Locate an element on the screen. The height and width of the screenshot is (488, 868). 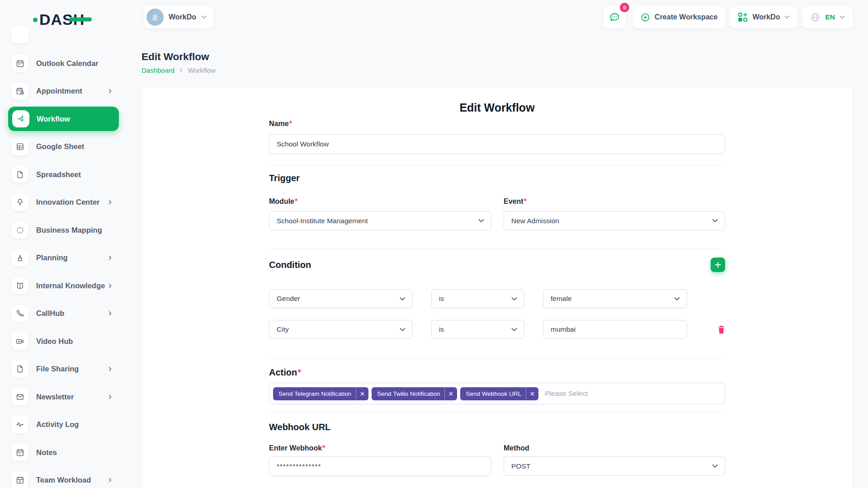
action-tag: Send Telegram Notification is located at coordinates (321, 394).